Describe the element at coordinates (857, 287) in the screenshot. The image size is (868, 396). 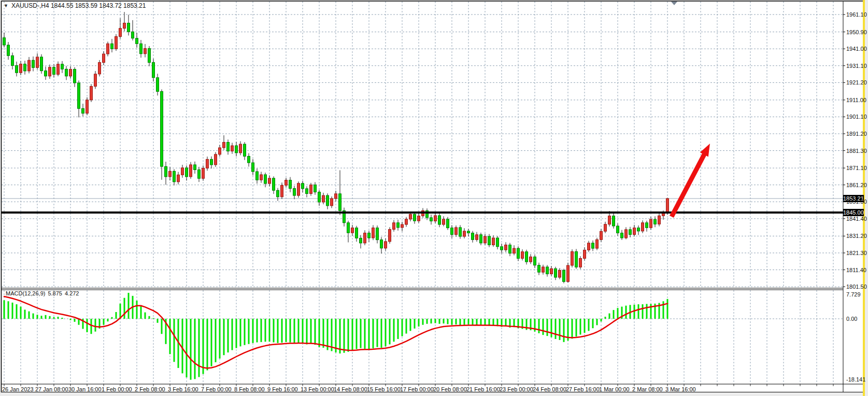
I see `price-tick-label: 1801.50` at that location.